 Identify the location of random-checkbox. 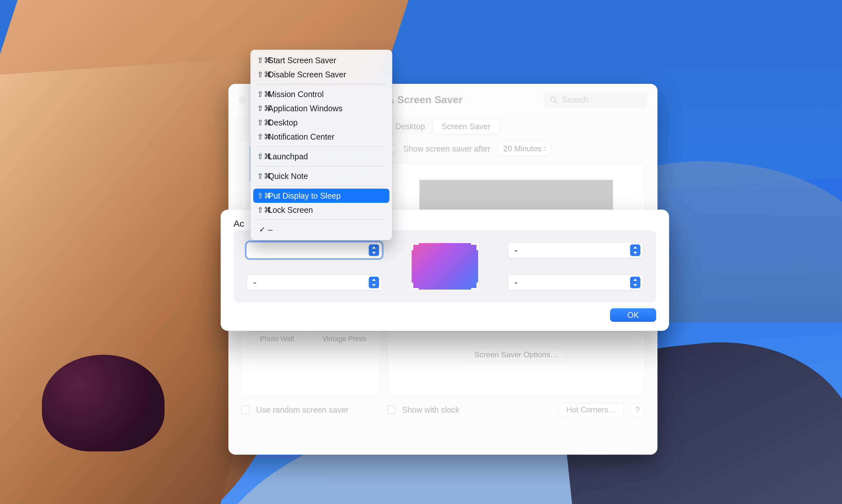
(245, 410).